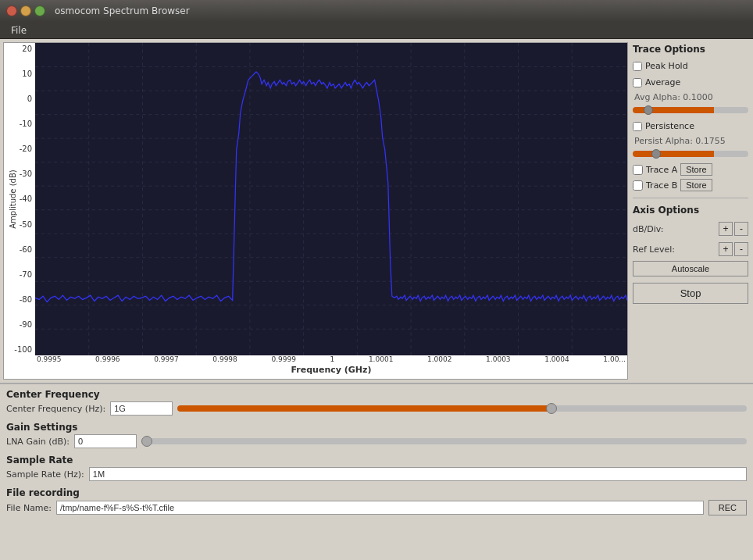  Describe the element at coordinates (418, 474) in the screenshot. I see `sample-rate-input` at that location.